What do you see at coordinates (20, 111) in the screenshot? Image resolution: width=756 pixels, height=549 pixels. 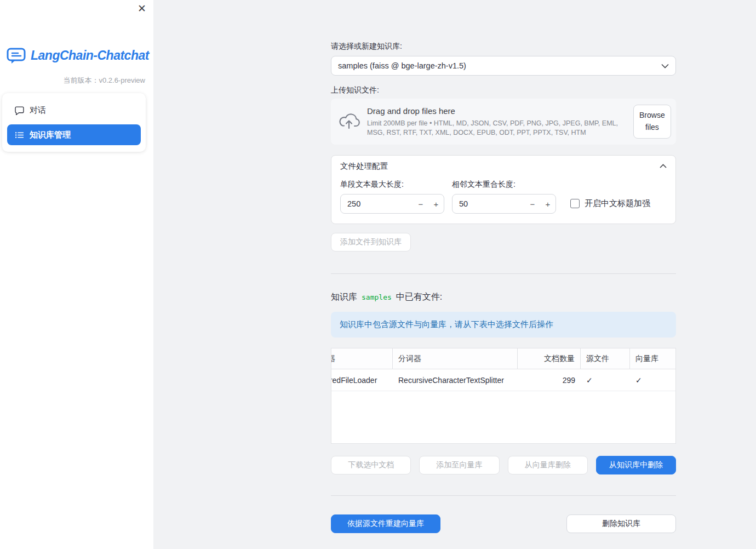 I see `chat-bubble-icon` at bounding box center [20, 111].